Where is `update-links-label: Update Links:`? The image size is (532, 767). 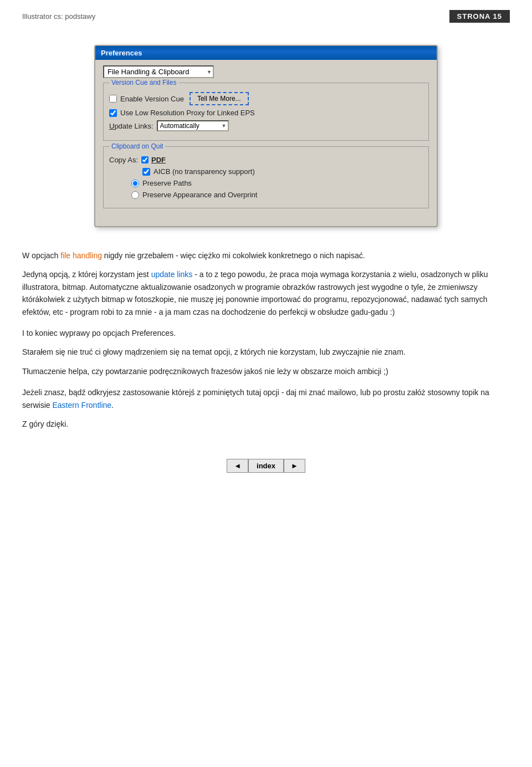 update-links-label: Update Links: is located at coordinates (131, 126).